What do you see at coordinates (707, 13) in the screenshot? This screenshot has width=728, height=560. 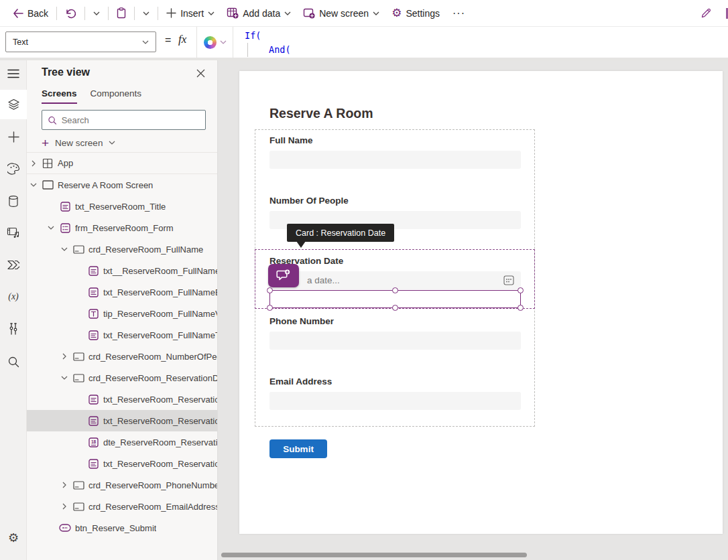 I see `pencil-icon` at bounding box center [707, 13].